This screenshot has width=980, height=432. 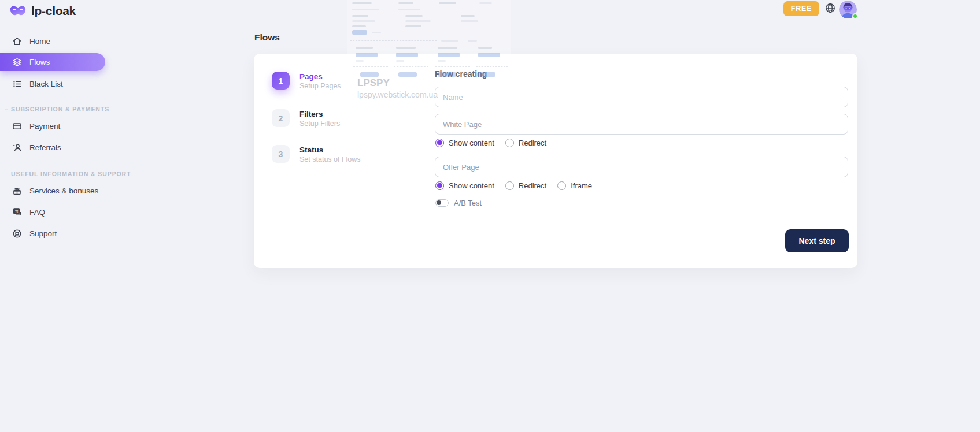 What do you see at coordinates (58, 174) in the screenshot?
I see `sidebar-section-useful-info-support: USEFUL INFORMATION & SUPPORT` at bounding box center [58, 174].